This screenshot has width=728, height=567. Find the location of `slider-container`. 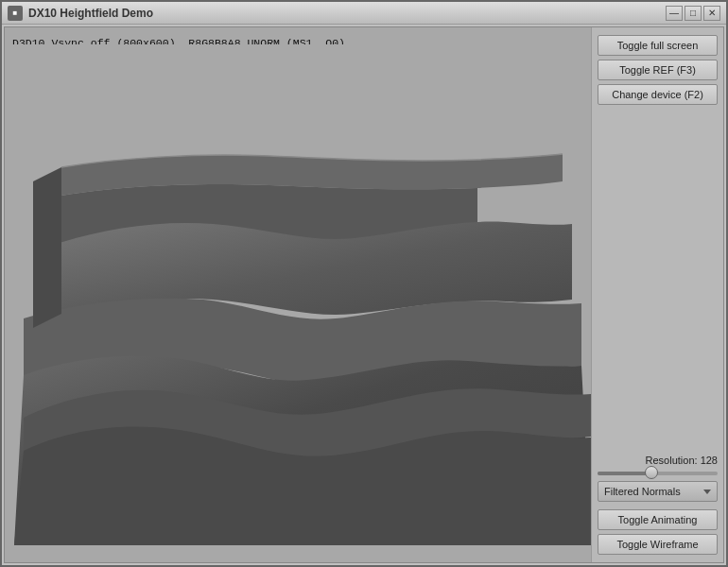

slider-container is located at coordinates (658, 473).